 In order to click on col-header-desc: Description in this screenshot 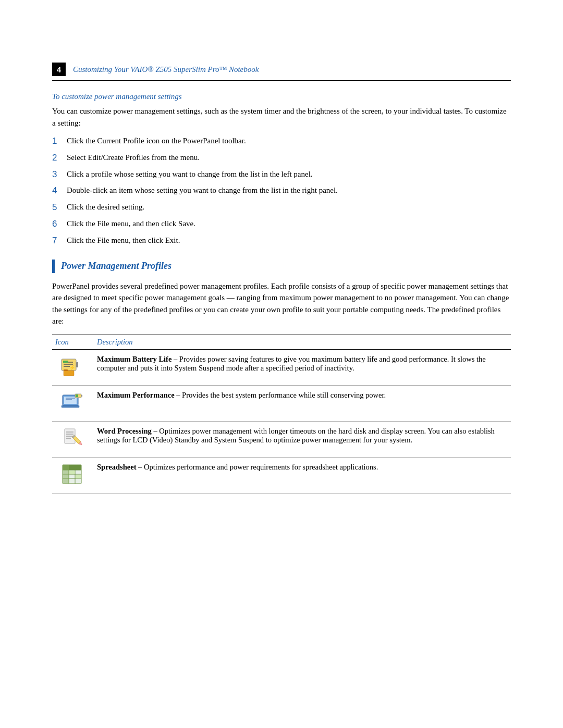, I will do `click(302, 342)`.